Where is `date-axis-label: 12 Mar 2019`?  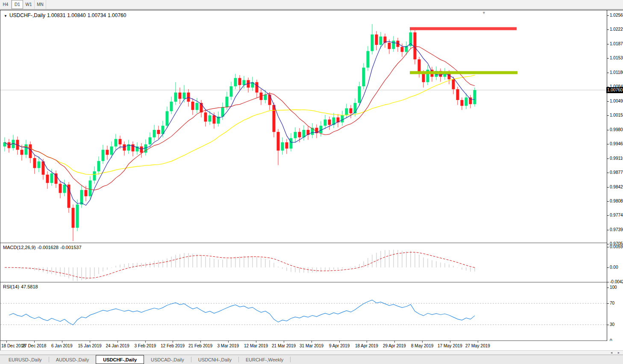 date-axis-label: 12 Mar 2019 is located at coordinates (256, 346).